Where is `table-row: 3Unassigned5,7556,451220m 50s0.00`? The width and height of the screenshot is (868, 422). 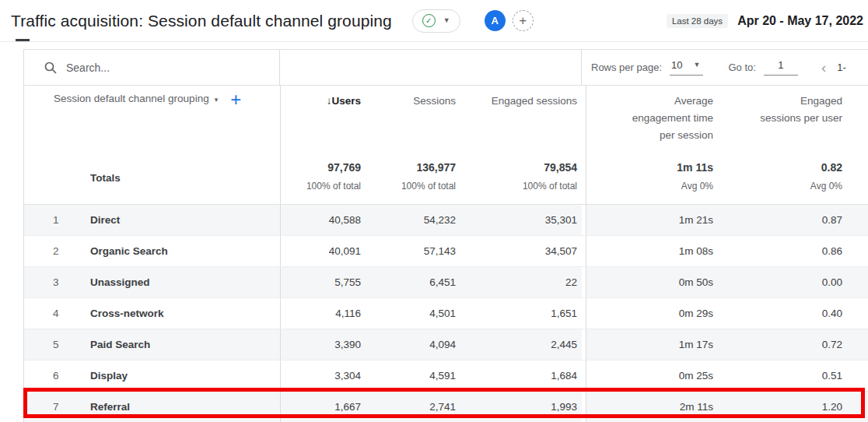
table-row: 3Unassigned5,7556,451220m 50s0.00 is located at coordinates (446, 283).